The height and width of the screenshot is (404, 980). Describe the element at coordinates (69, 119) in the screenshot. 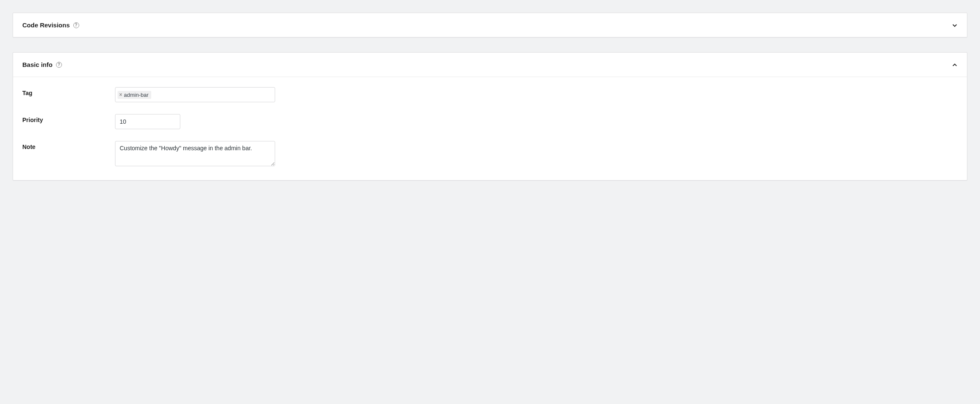

I see `priority-label: Priority` at that location.